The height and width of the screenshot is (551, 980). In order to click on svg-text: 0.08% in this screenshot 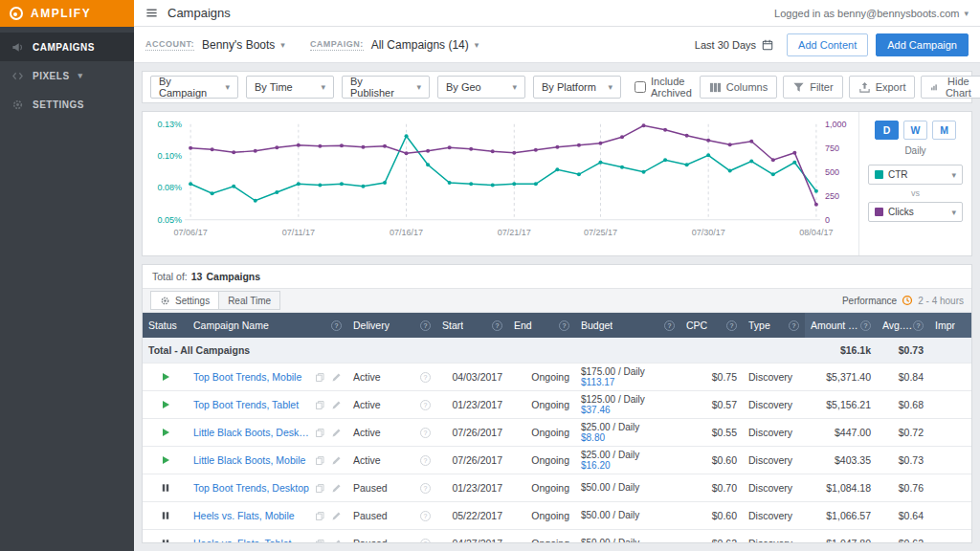, I will do `click(170, 187)`.